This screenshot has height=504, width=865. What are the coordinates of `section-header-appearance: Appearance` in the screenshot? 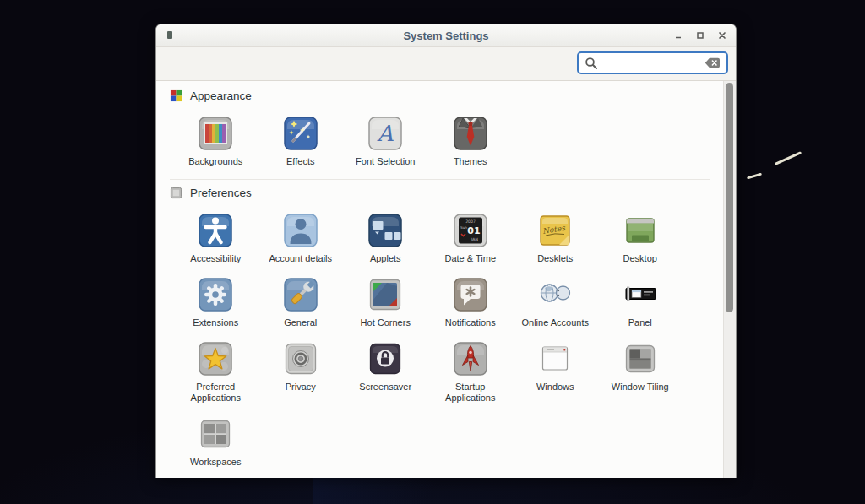 It's located at (440, 95).